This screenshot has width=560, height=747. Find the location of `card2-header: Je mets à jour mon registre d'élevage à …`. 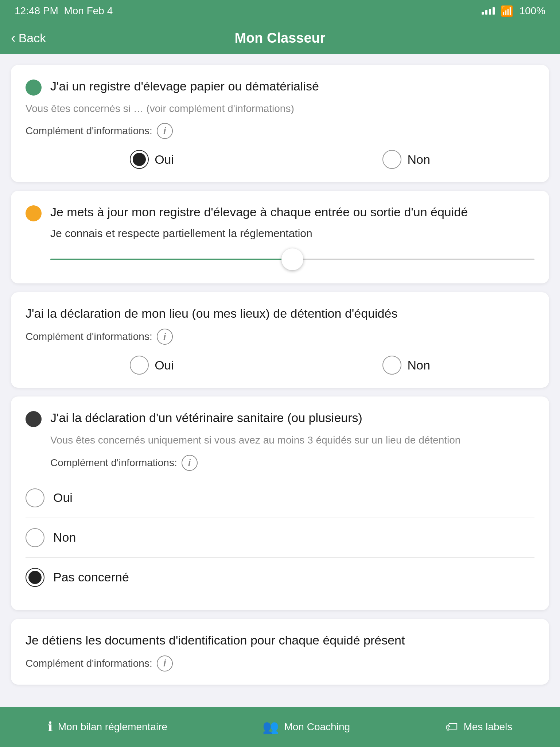

card2-header: Je mets à jour mon registre d'élevage à … is located at coordinates (280, 213).